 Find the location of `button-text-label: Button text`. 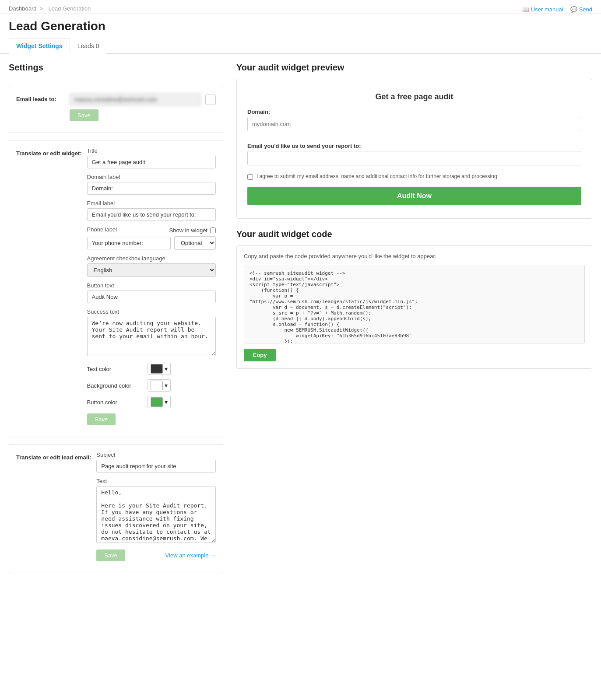

button-text-label: Button text is located at coordinates (151, 285).